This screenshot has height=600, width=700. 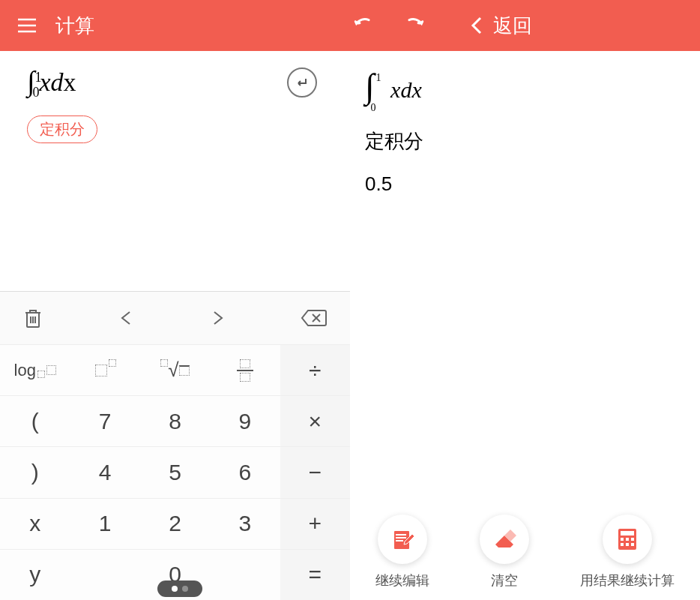 I want to click on app-header: 计算 返回, so click(x=350, y=26).